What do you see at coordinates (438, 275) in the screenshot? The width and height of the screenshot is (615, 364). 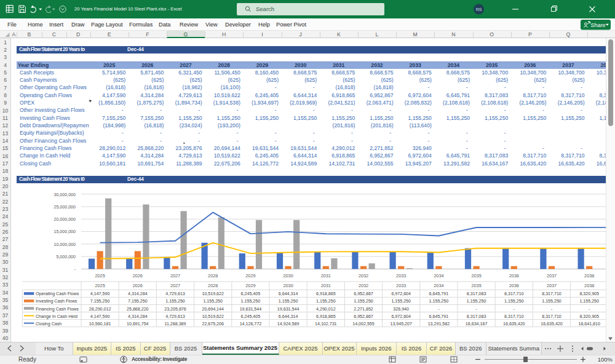 I see `svg-text: 2034` at bounding box center [438, 275].